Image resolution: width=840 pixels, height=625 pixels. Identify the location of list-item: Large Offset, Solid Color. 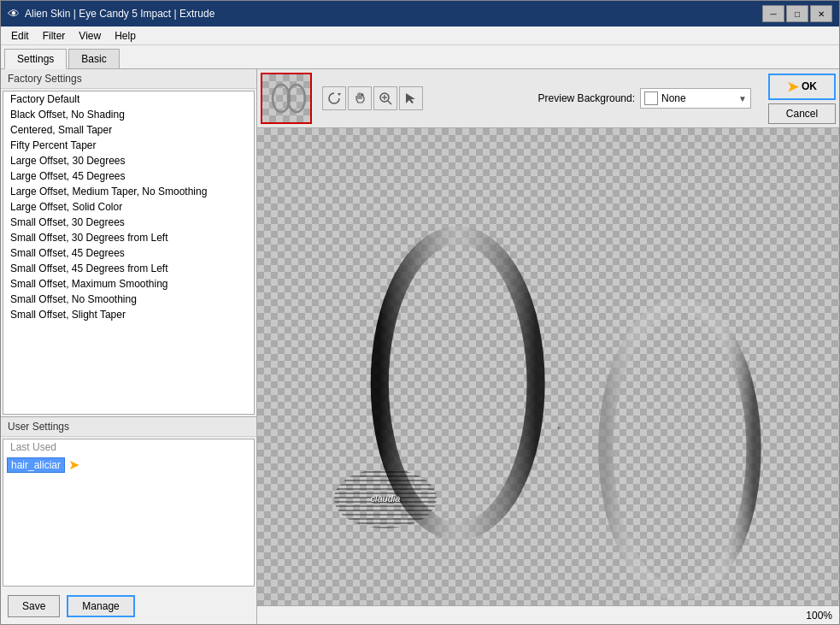
(128, 207).